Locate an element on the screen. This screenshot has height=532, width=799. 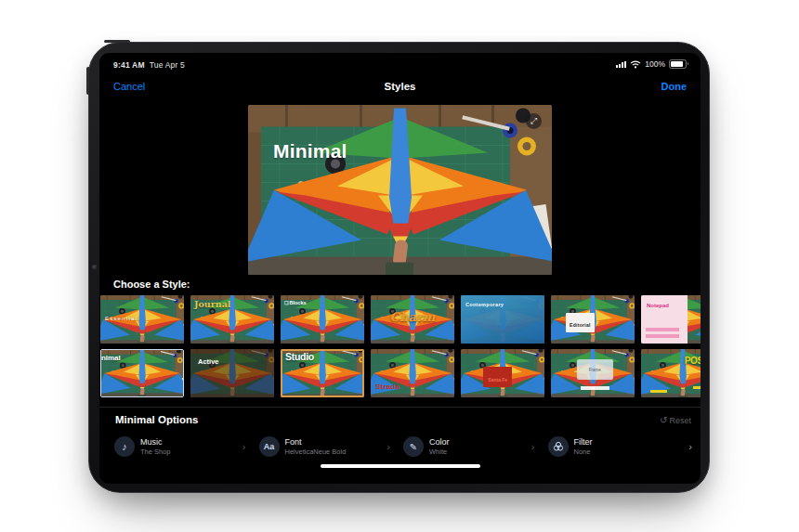
done-button: Done is located at coordinates (675, 86).